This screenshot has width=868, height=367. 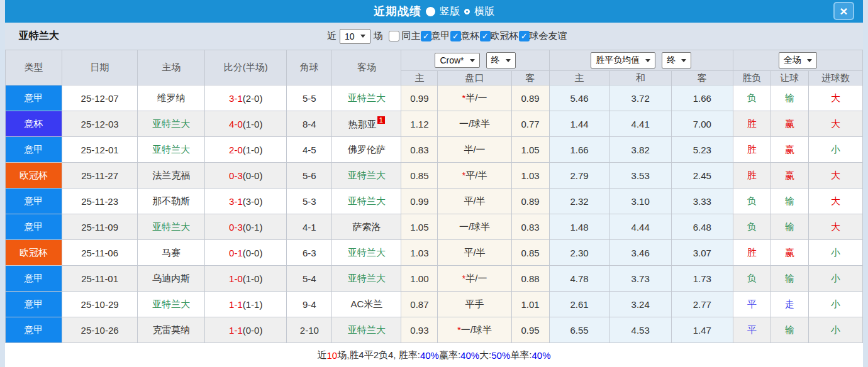 What do you see at coordinates (426, 36) in the screenshot?
I see `league-serie-a-checkbox` at bounding box center [426, 36].